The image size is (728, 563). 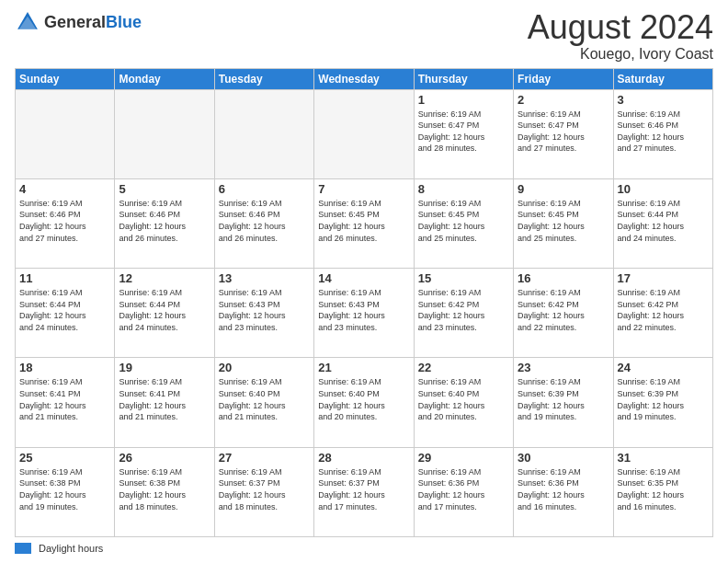 I want to click on day-number: 18, so click(x=64, y=368).